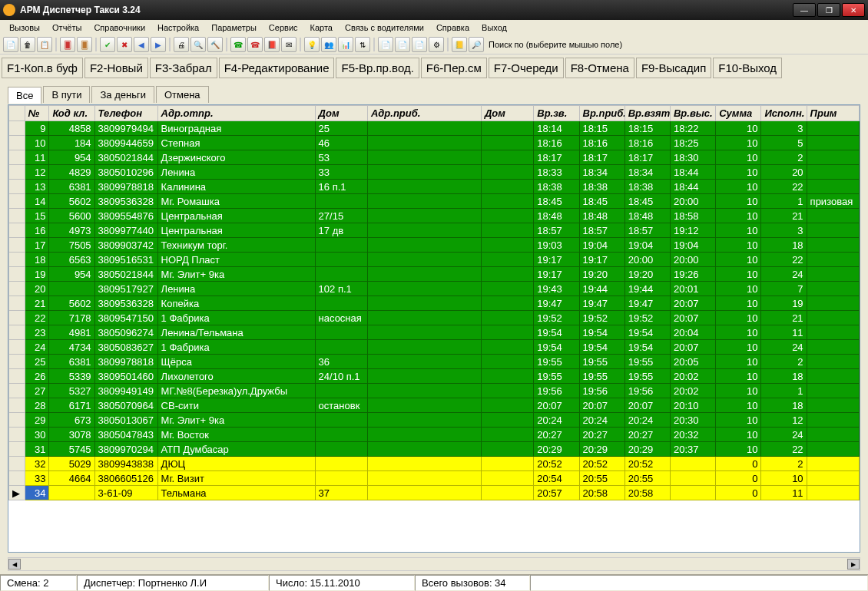 This screenshot has width=868, height=591. What do you see at coordinates (647, 304) in the screenshot?
I see `cell-12-9: 19:47` at bounding box center [647, 304].